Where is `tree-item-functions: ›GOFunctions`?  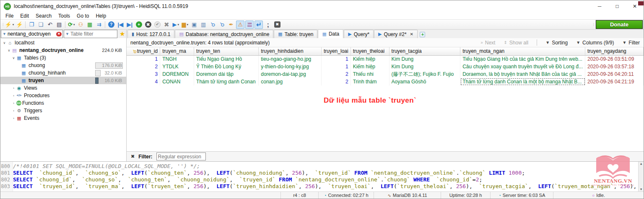
tree-item-functions: ›GOFunctions is located at coordinates (63, 103).